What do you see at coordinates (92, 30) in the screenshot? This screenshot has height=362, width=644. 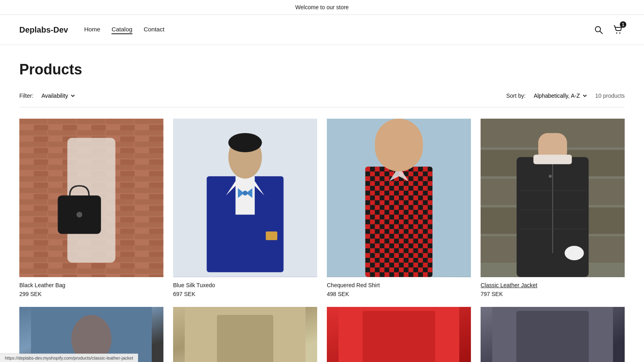 I see `nav-item-home: Home` at bounding box center [92, 30].